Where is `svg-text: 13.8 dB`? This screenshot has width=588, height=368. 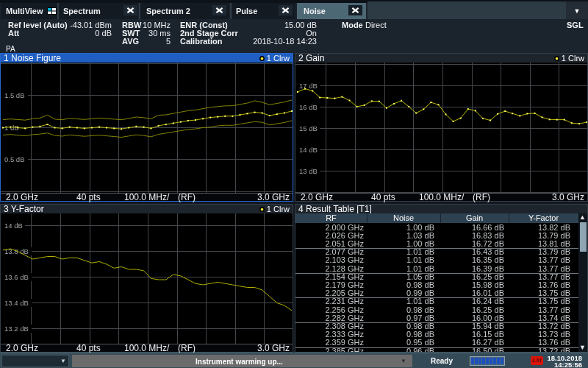 svg-text: 13.8 dB is located at coordinates (16, 252).